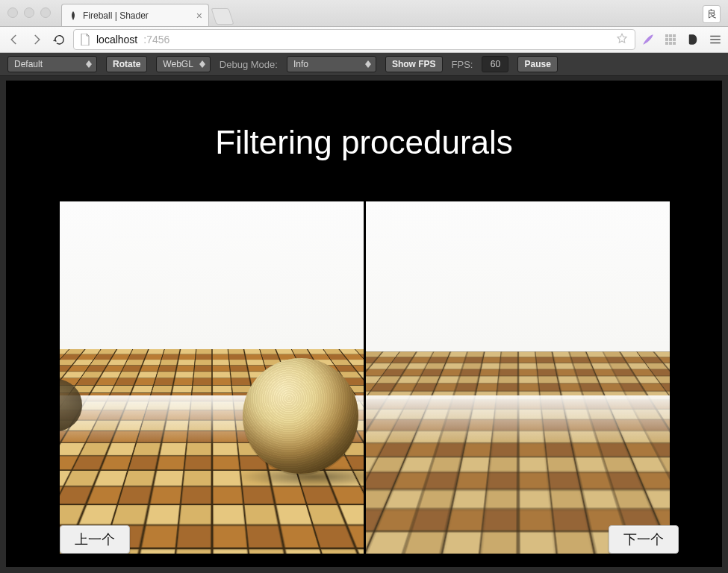 This screenshot has height=573, width=728. What do you see at coordinates (60, 40) in the screenshot?
I see `reload-icon` at bounding box center [60, 40].